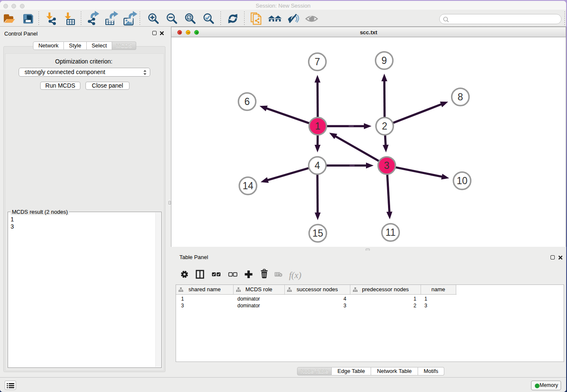  What do you see at coordinates (384, 61) in the screenshot?
I see `svg-text: 9` at bounding box center [384, 61].